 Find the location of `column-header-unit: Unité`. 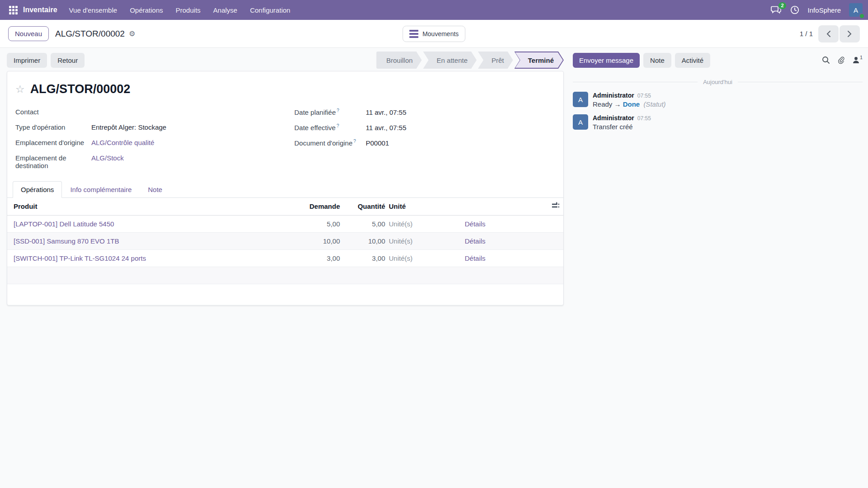

column-header-unit: Unité is located at coordinates (423, 206).